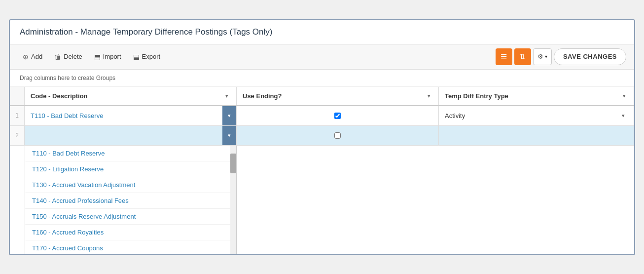  I want to click on filter-icon: ☰, so click(504, 57).